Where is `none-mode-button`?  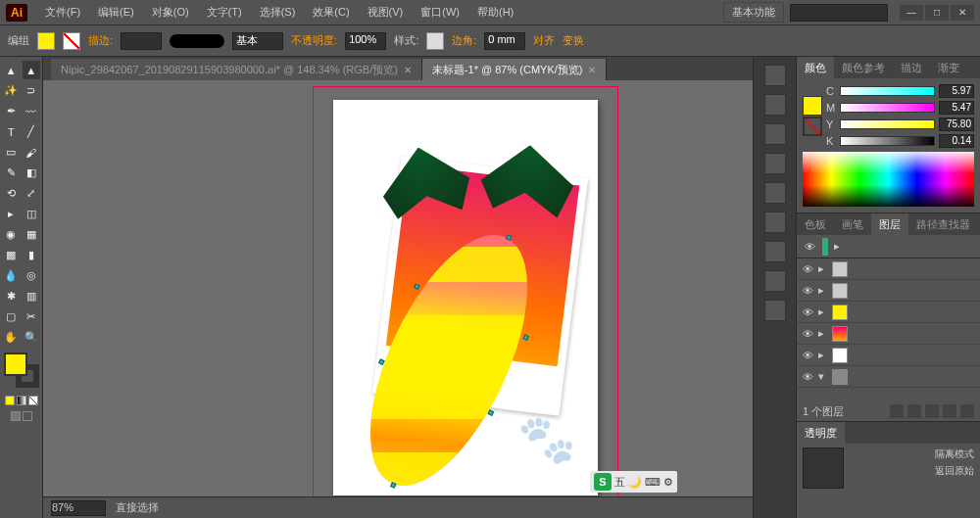 none-mode-button is located at coordinates (33, 400).